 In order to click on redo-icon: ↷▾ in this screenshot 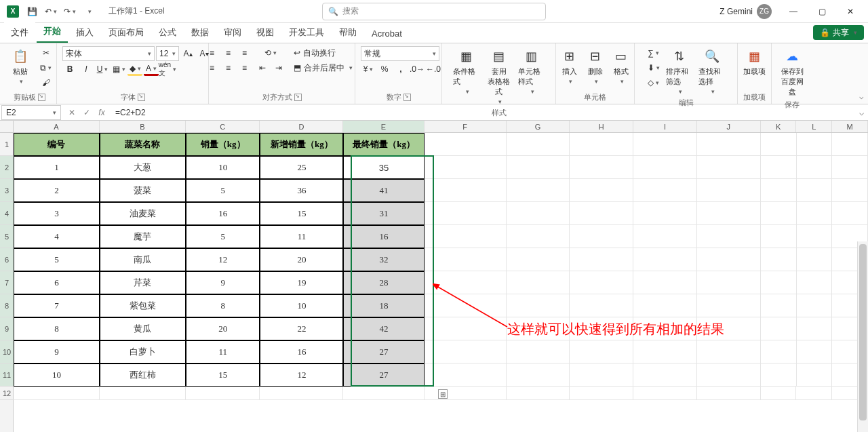, I will do `click(70, 12)`.